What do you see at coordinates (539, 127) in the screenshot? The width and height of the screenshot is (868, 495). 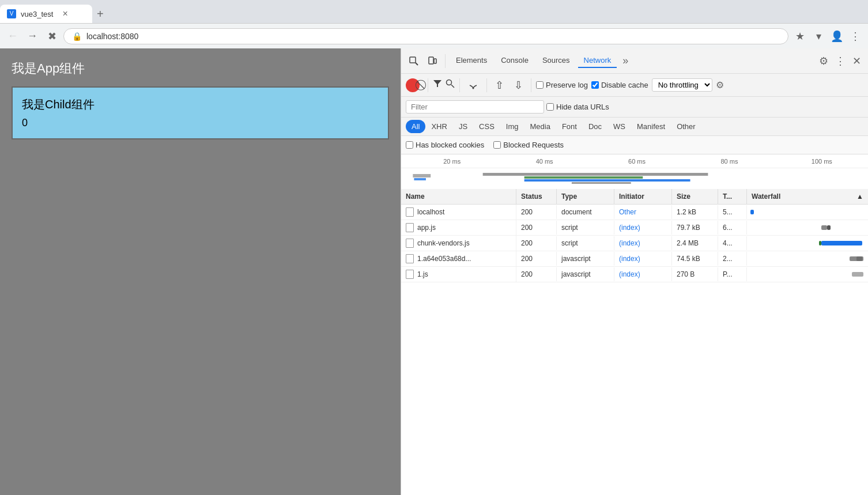 I see `type-tab-media: Media` at bounding box center [539, 127].